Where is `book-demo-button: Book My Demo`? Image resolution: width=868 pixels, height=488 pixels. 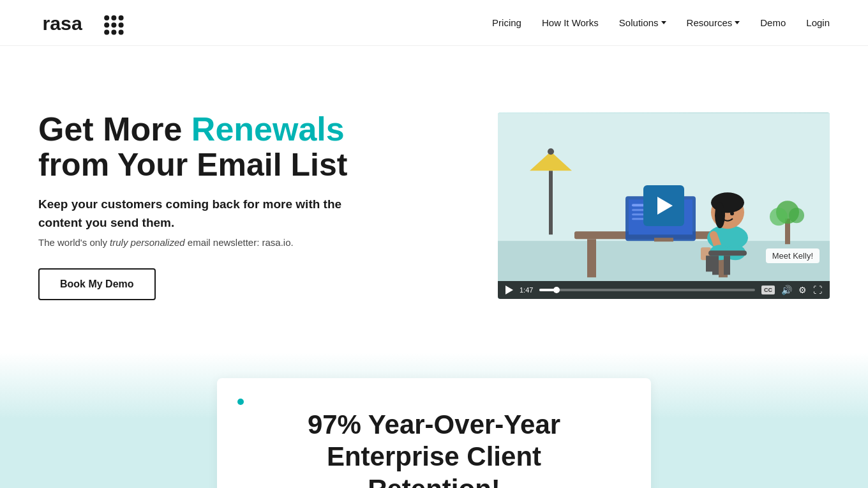
book-demo-button: Book My Demo is located at coordinates (97, 284).